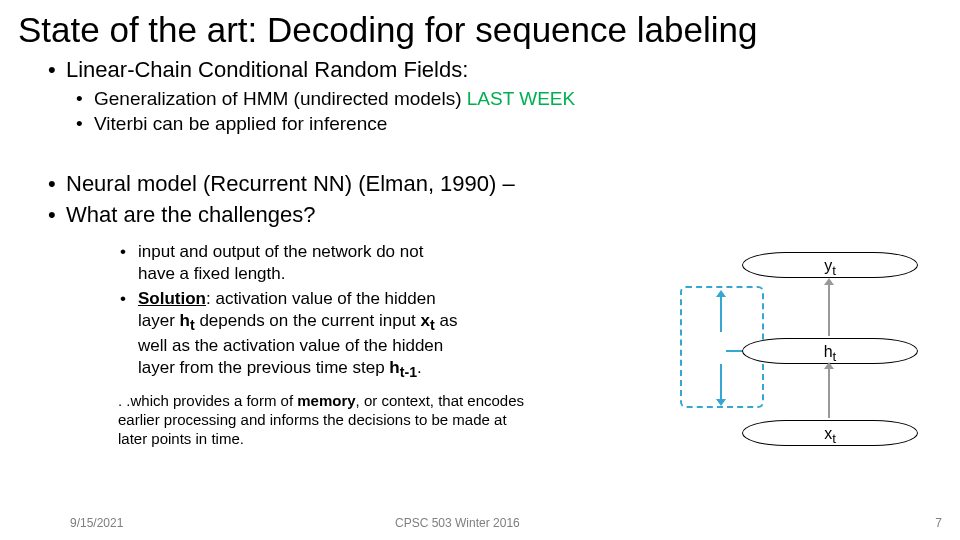  Describe the element at coordinates (208, 400) in the screenshot. I see `footnote-pre: . .which provides a form of` at that location.